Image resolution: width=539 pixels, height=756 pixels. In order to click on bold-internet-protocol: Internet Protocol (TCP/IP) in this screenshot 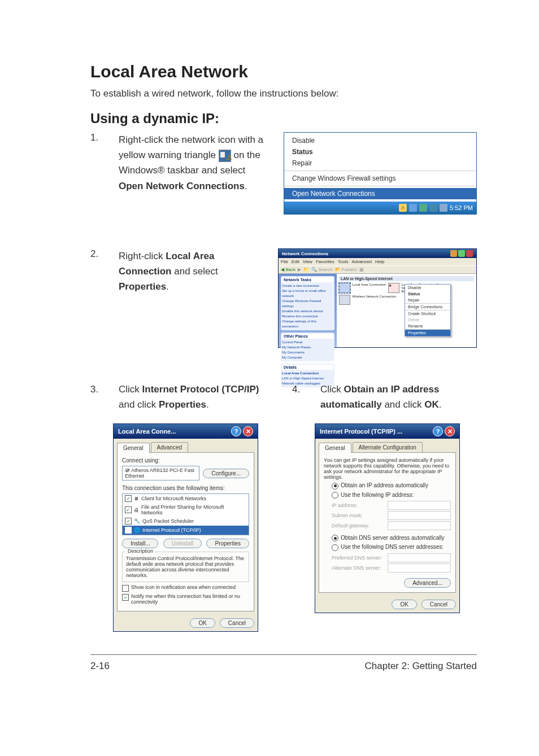, I will do `click(201, 390)`.